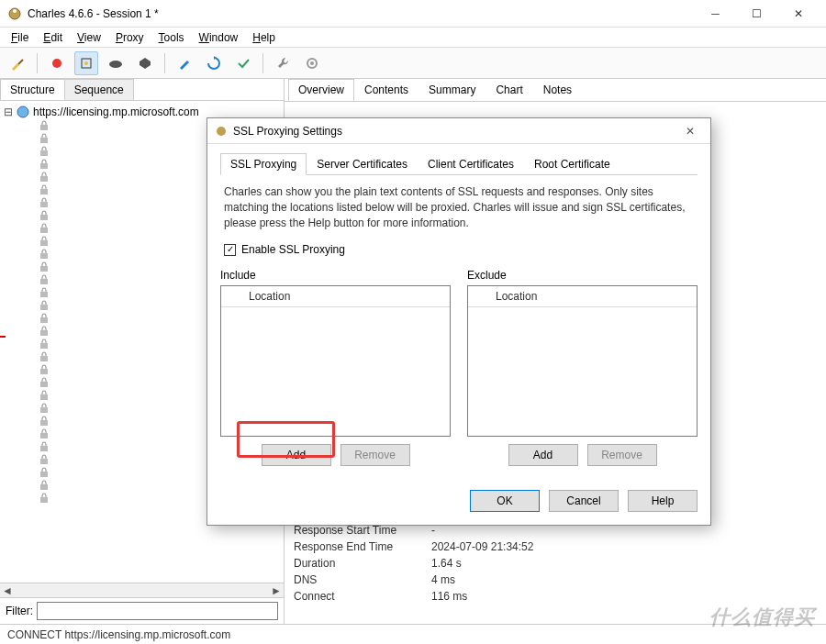 This screenshot has height=644, width=826. What do you see at coordinates (413, 14) in the screenshot?
I see `titlebar: Charles 4.6.6 - Session 1 * ─ ☐ ✕` at bounding box center [413, 14].